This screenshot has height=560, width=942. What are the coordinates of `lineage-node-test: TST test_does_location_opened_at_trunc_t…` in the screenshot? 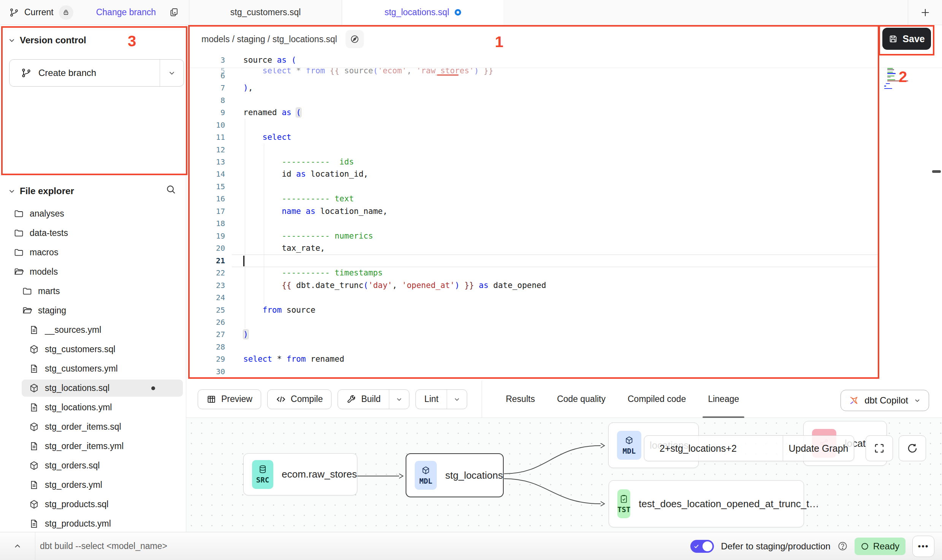 It's located at (706, 504).